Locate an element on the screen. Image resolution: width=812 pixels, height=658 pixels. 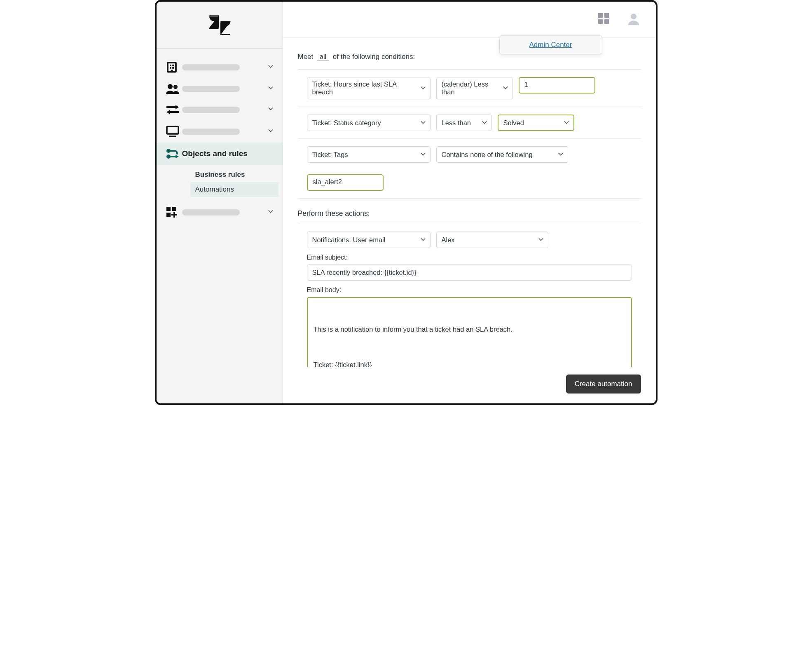
condition-value-select: Solved is located at coordinates (536, 123).